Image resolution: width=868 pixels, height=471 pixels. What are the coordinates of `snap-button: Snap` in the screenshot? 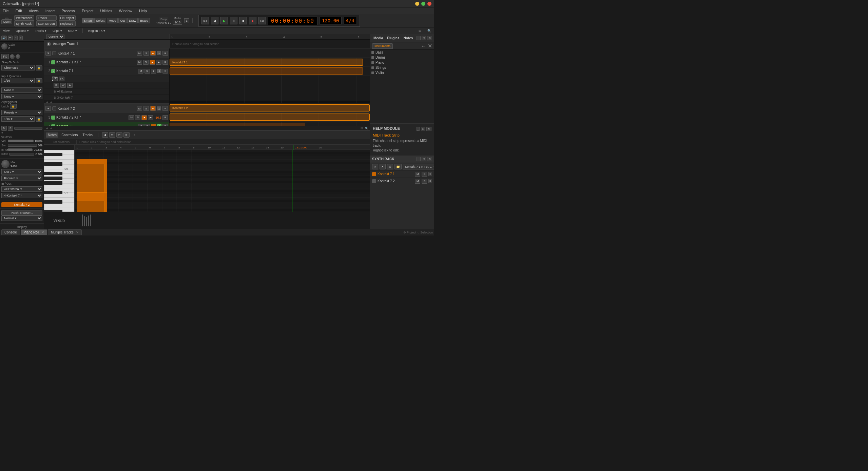 It's located at (163, 19).